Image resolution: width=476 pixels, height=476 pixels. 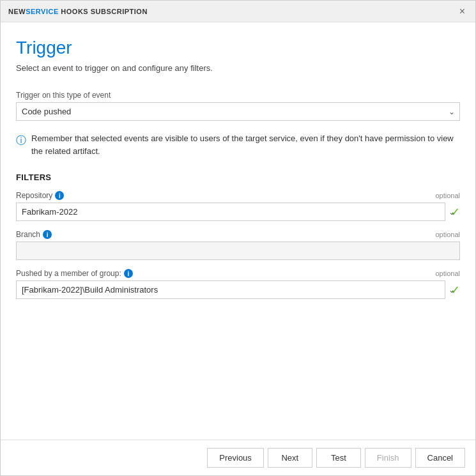 What do you see at coordinates (447, 234) in the screenshot?
I see `branch-optional-label: optional` at bounding box center [447, 234].